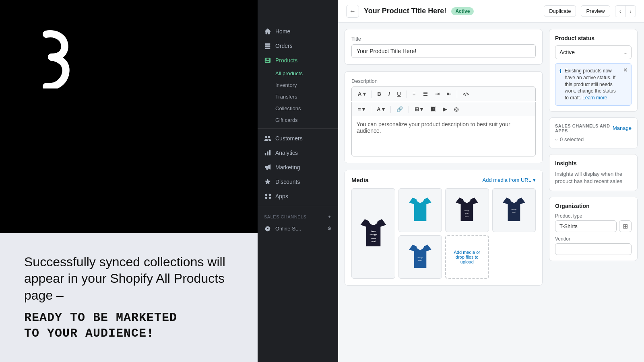 Image resolution: width=644 pixels, height=362 pixels. What do you see at coordinates (625, 70) in the screenshot?
I see `close-info-banner-icon: ✕` at bounding box center [625, 70].